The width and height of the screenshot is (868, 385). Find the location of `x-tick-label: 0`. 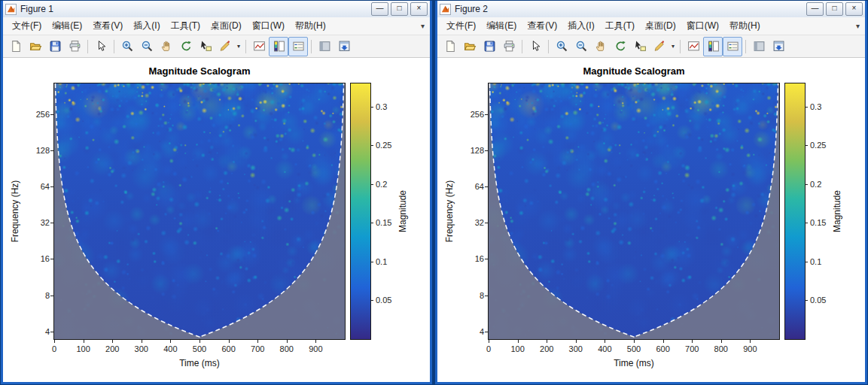

x-tick-label: 0 is located at coordinates (489, 349).